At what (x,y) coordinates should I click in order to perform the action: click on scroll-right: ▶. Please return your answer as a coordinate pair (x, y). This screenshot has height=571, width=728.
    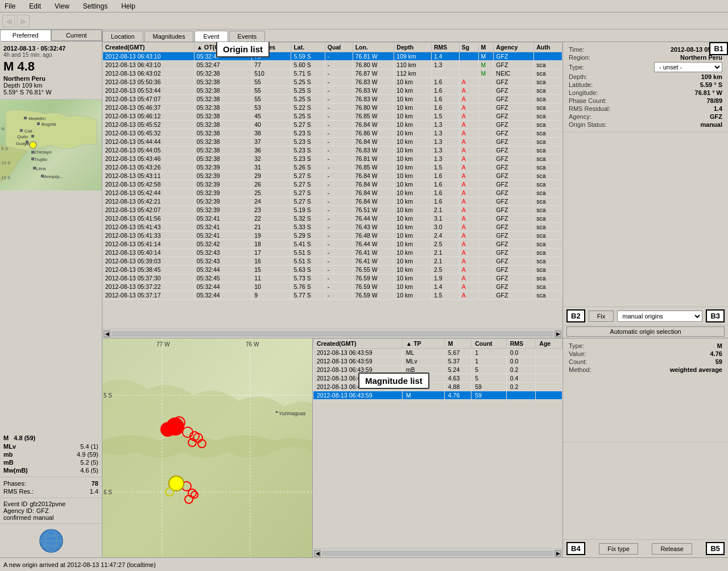
    Looking at the image, I should click on (558, 334).